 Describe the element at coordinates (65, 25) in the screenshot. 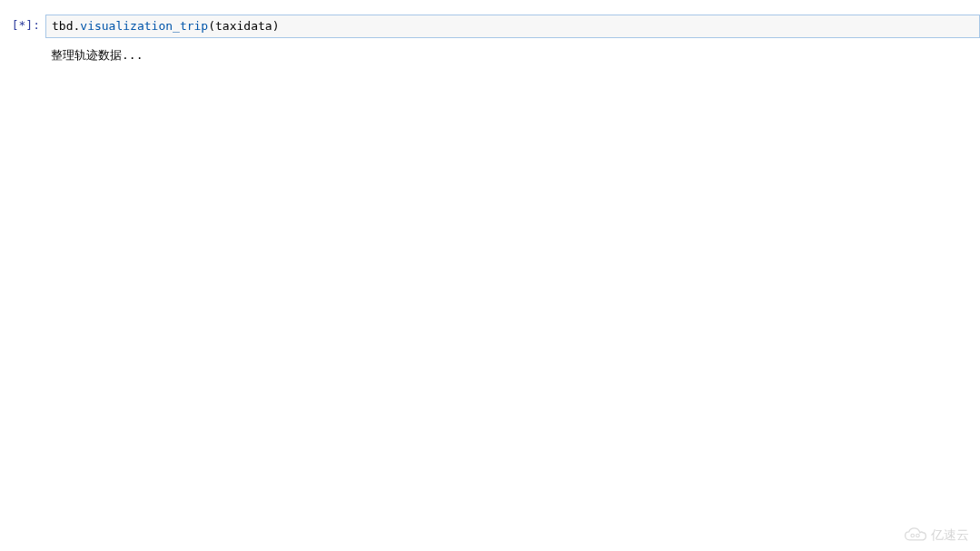

I see `code-token-object: tbd.` at that location.